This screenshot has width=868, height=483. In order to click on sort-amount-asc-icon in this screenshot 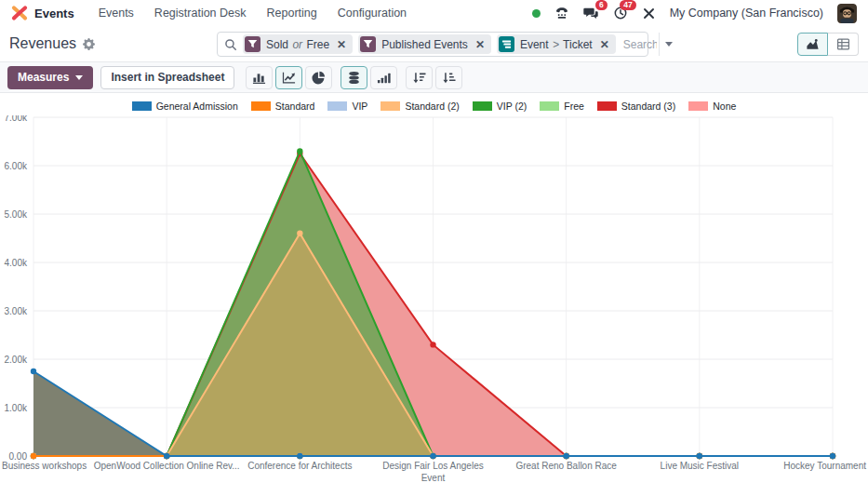, I will do `click(448, 78)`.